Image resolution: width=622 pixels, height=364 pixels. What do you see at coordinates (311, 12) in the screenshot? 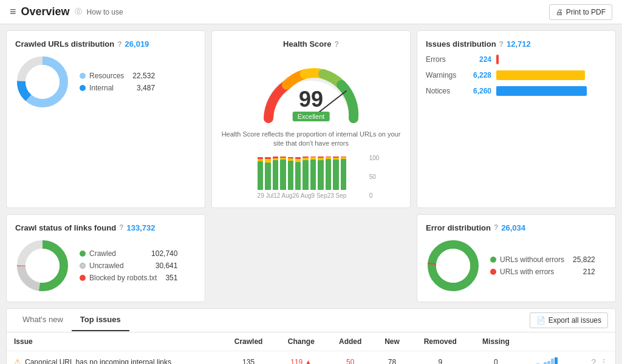
I see `header: ≡ Overview ⓪ How to use 🖨 Print to PDF` at bounding box center [311, 12].